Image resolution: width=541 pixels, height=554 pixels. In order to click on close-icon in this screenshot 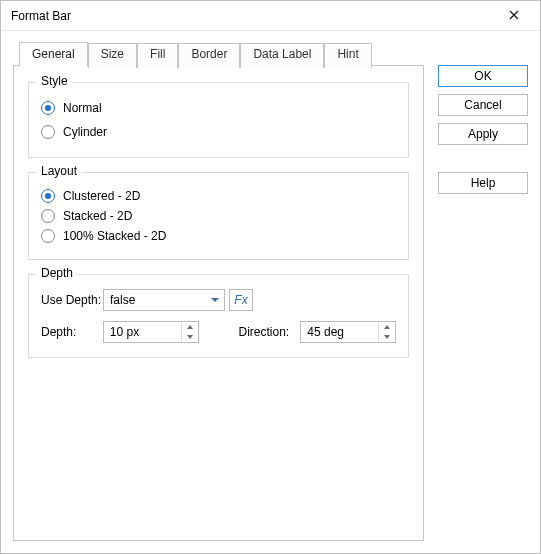, I will do `click(514, 16)`.